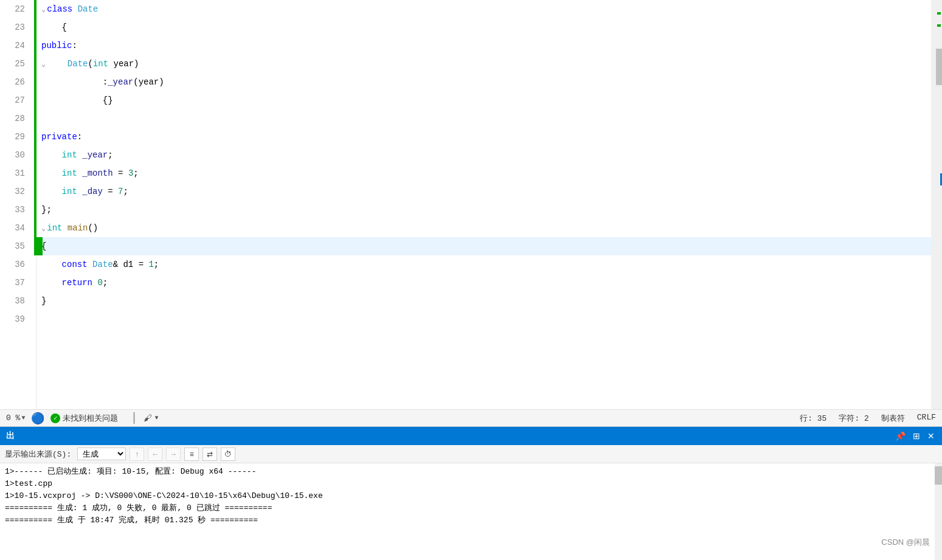 The width and height of the screenshot is (942, 560). I want to click on output-line: 1>------ 已启动生成: 项目: 10-15, 配置: Debug x64…, so click(467, 472).